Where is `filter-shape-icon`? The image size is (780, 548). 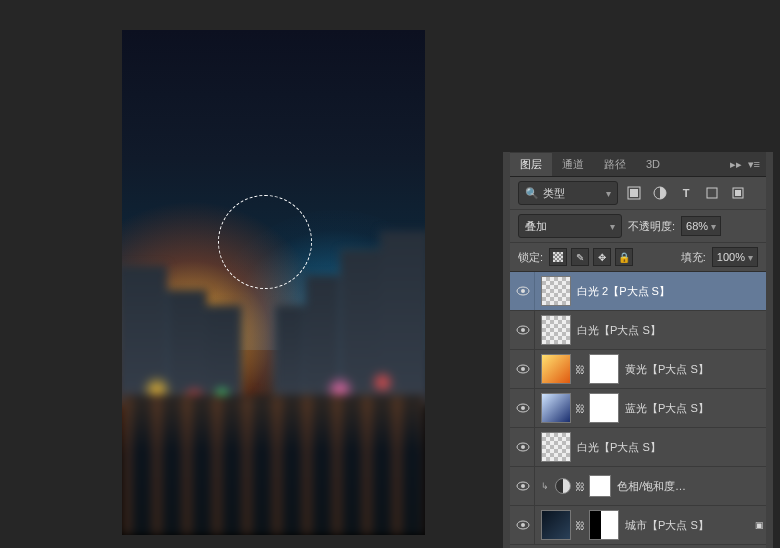 filter-shape-icon is located at coordinates (712, 193).